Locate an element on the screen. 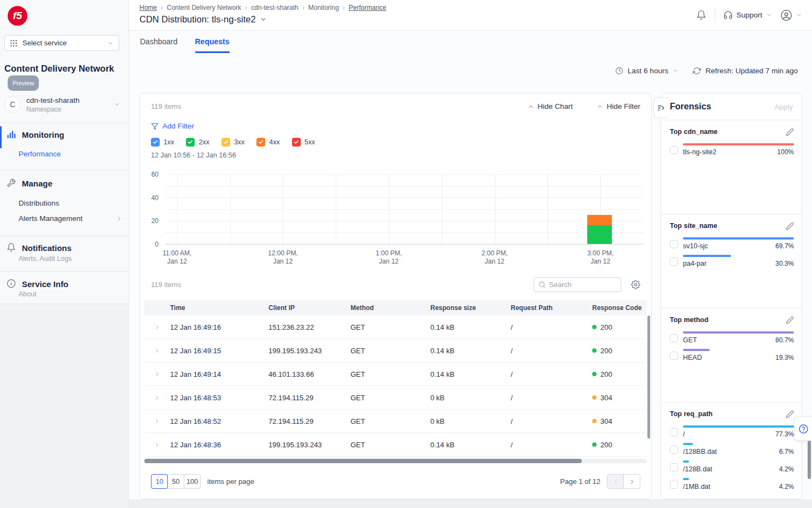  namespace-type: Namespace is located at coordinates (53, 109).